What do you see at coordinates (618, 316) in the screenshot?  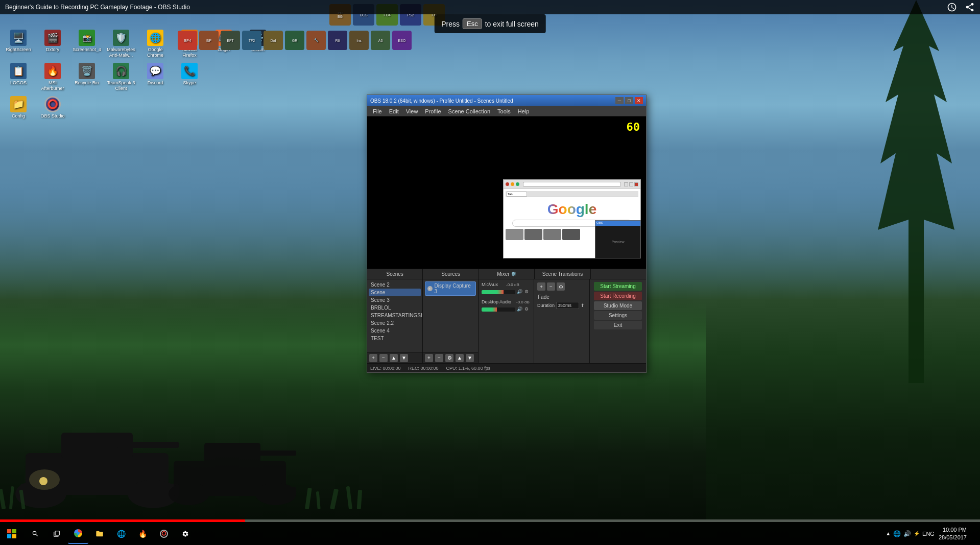 I see `settings-button: Settings` at bounding box center [618, 316].